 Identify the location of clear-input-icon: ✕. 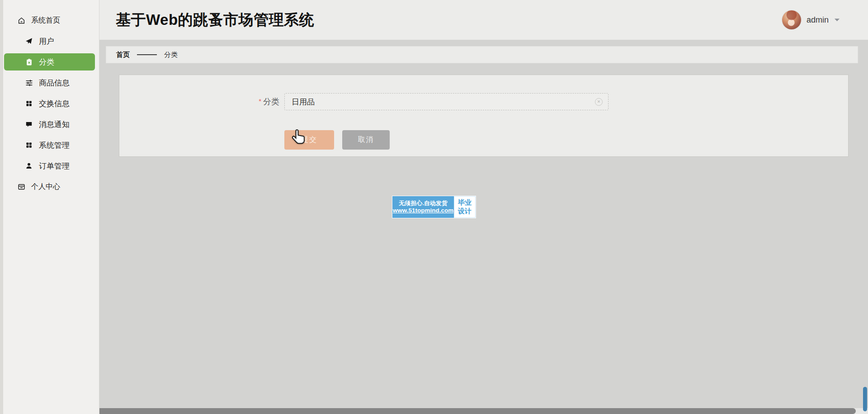
(599, 102).